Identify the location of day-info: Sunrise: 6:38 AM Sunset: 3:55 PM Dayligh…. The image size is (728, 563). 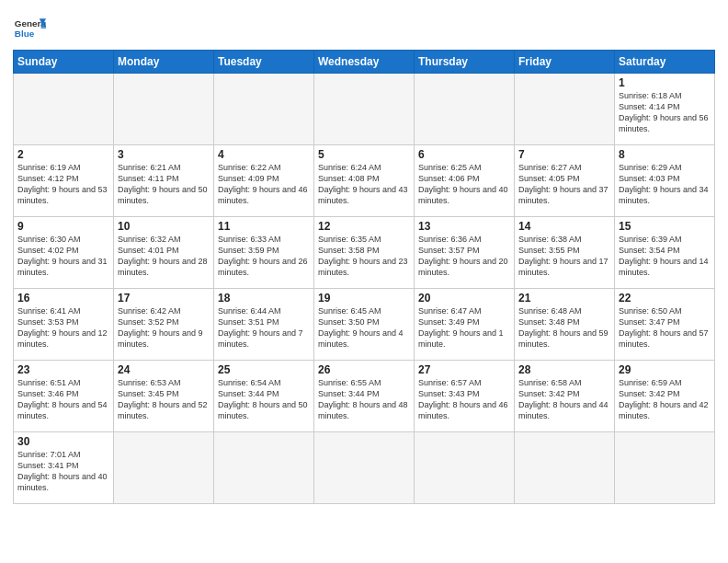
(564, 256).